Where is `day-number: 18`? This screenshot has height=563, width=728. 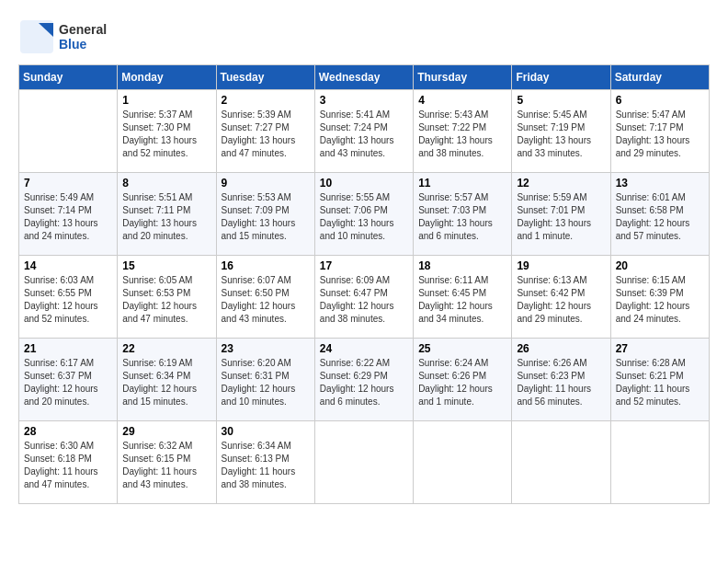
day-number: 18 is located at coordinates (462, 266).